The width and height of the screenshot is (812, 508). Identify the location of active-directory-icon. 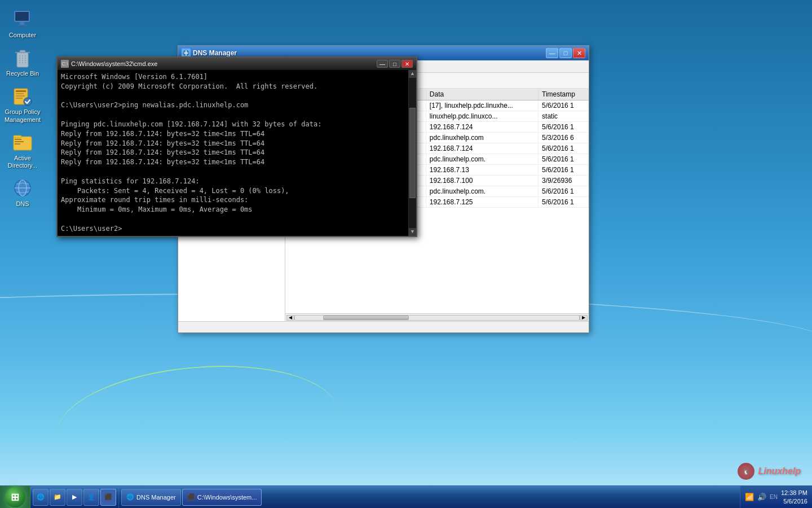
(23, 142).